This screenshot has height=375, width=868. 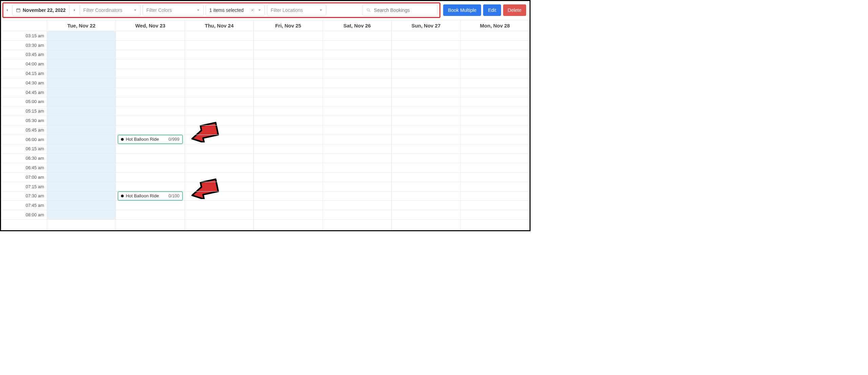 I want to click on book-multiple-button: Book Multiple, so click(x=462, y=10).